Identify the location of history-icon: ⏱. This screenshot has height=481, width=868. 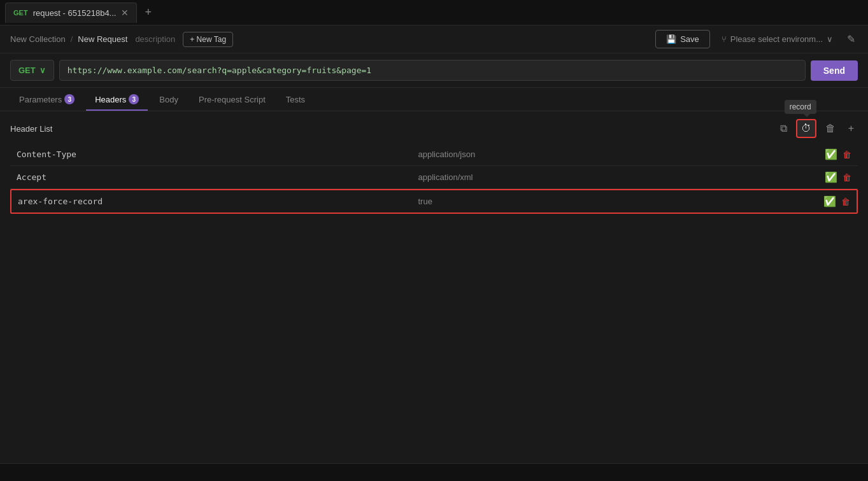
(806, 129).